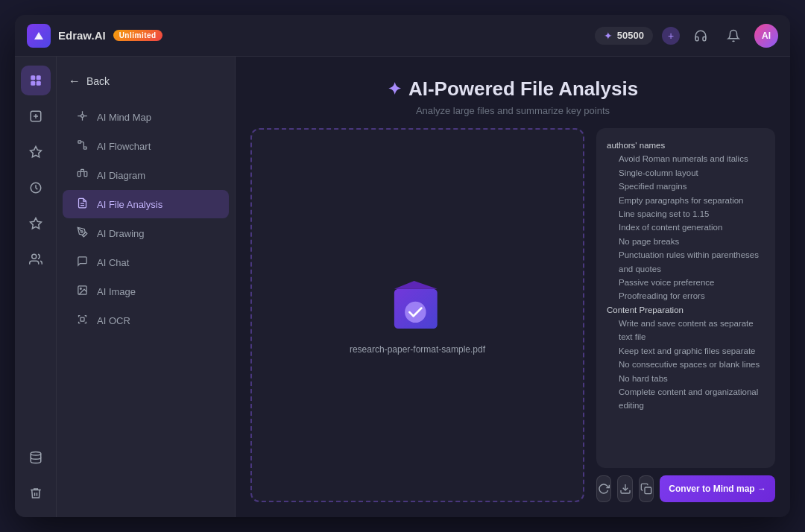 This screenshot has height=532, width=805. What do you see at coordinates (686, 241) in the screenshot?
I see `result-item: No page breaks` at bounding box center [686, 241].